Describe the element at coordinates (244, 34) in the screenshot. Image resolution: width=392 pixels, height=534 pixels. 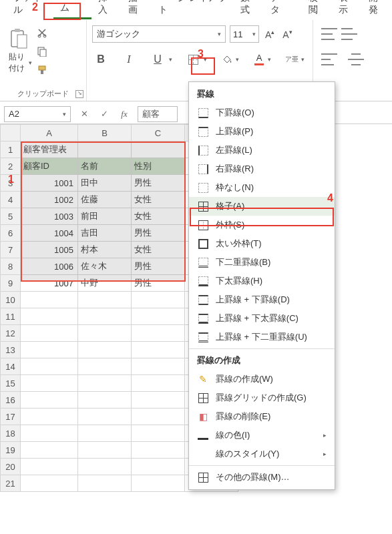
I see `font-size-select: 11▾` at that location.